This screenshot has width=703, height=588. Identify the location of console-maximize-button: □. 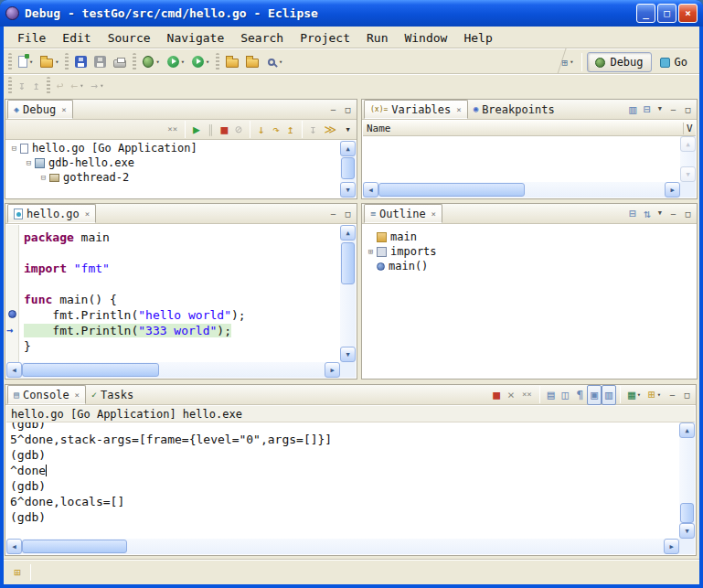
(687, 395).